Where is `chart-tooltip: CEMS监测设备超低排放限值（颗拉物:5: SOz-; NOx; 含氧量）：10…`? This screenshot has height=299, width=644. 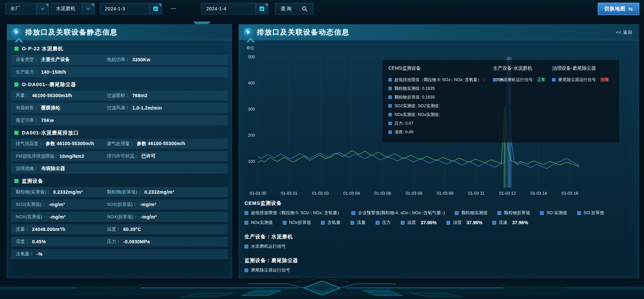 chart-tooltip: CEMS监测设备超低排放限值（颗拉物:5: SOz-; NOx; 含氧量）：10… is located at coordinates (501, 101).